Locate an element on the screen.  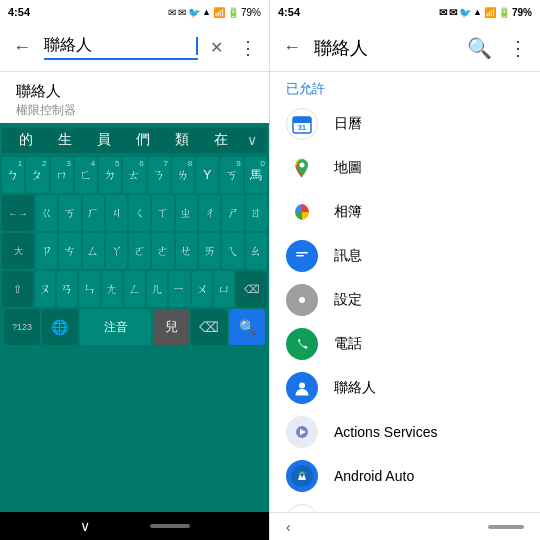
key-ㄦ: ㄦ is located at coordinates (157, 289).